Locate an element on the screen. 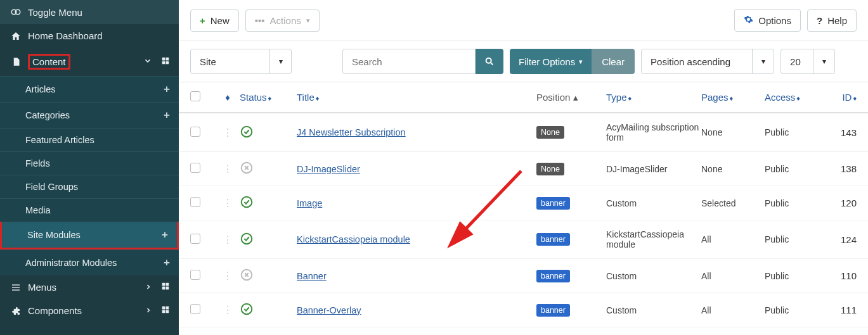 Image resolution: width=868 pixels, height=335 pixels. sidebar-item-home: Home Dashboard is located at coordinates (89, 35).